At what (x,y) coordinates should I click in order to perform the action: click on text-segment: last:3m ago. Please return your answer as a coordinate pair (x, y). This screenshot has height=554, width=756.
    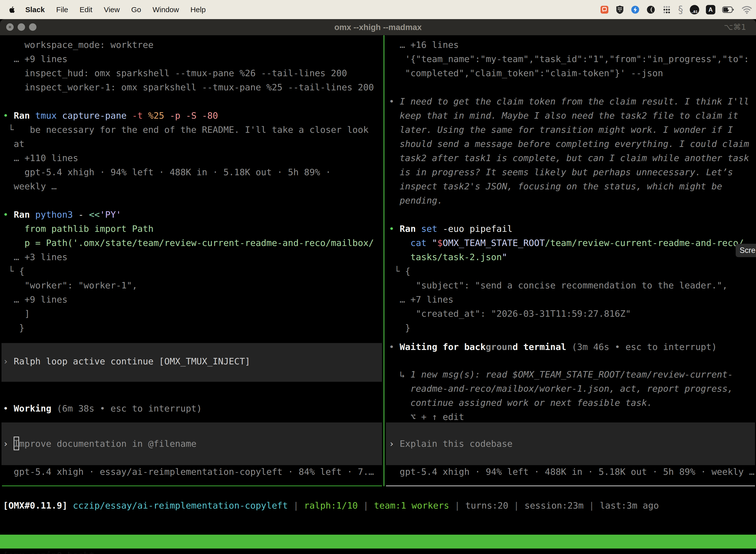
    Looking at the image, I should click on (629, 505).